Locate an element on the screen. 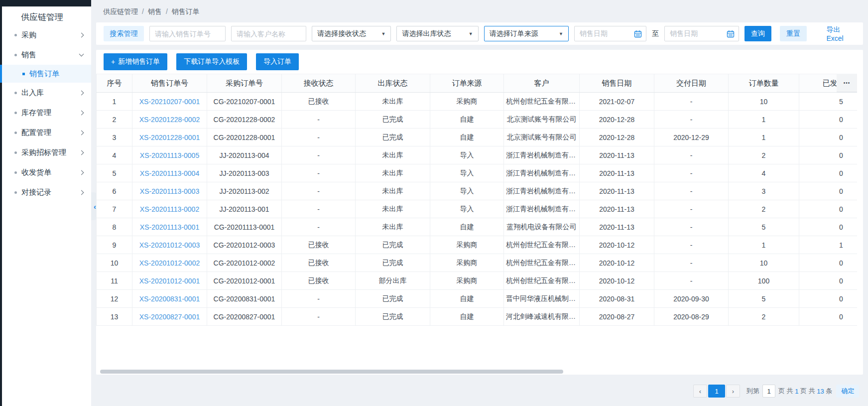 The image size is (868, 406). sales-order-link: XS-20201228-0002 is located at coordinates (169, 120).